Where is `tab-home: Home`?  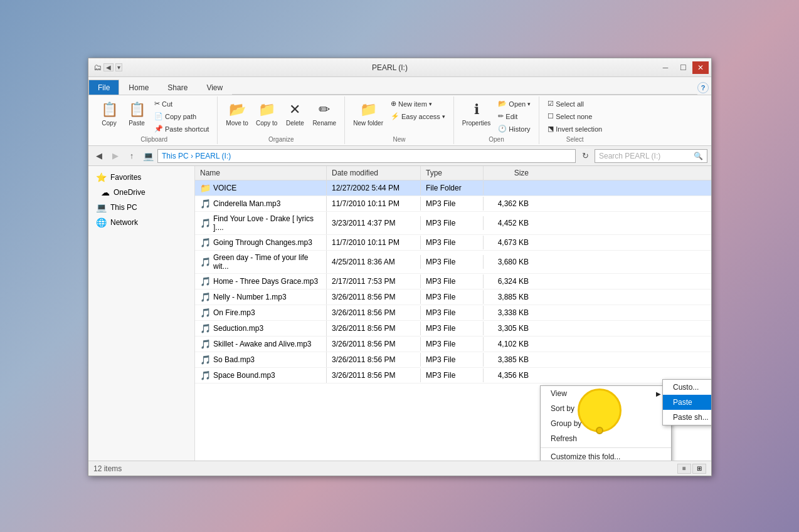 tab-home: Home is located at coordinates (139, 87).